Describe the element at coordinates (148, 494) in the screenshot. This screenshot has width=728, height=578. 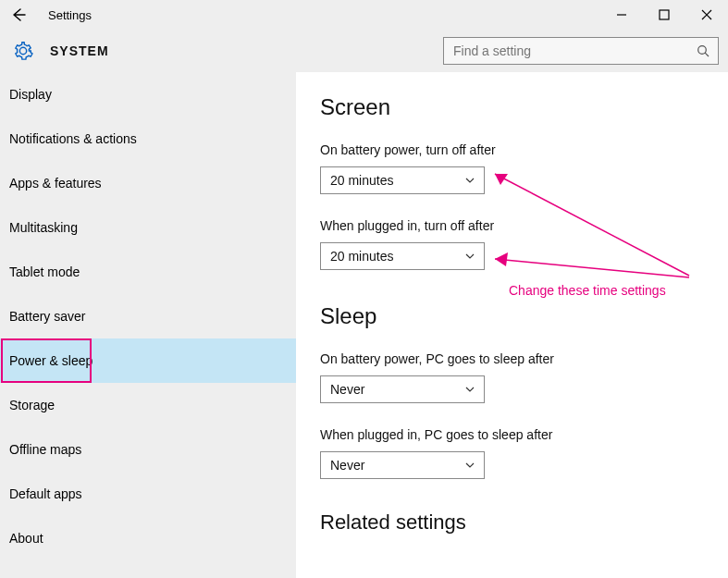
I see `sidebar-item-default-apps: Default apps` at that location.